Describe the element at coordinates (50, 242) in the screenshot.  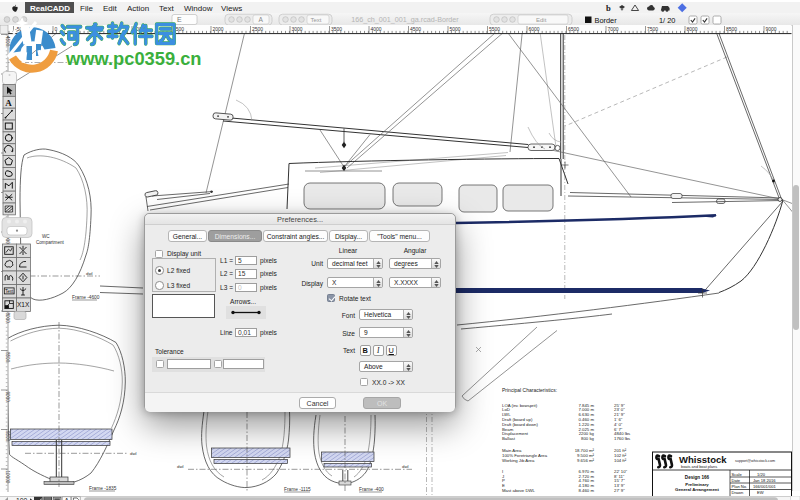
I see `svg-text: Compartment` at that location.